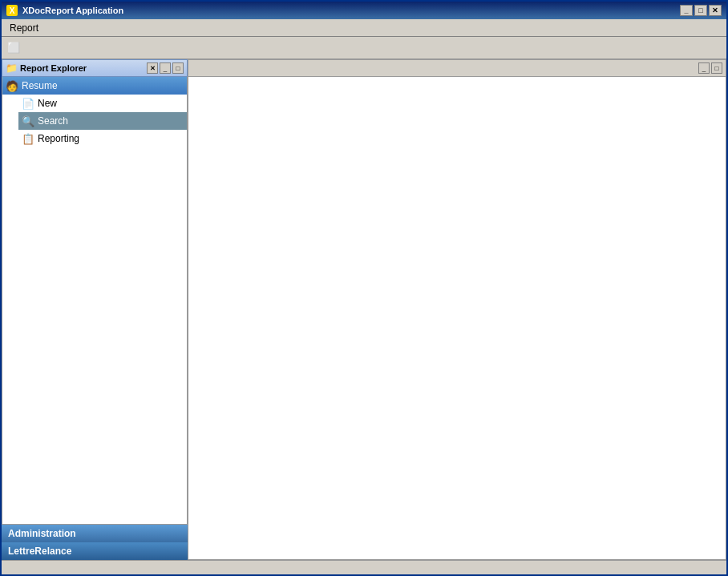 The height and width of the screenshot is (576, 728). I want to click on panel-close-button: ✕, so click(152, 68).